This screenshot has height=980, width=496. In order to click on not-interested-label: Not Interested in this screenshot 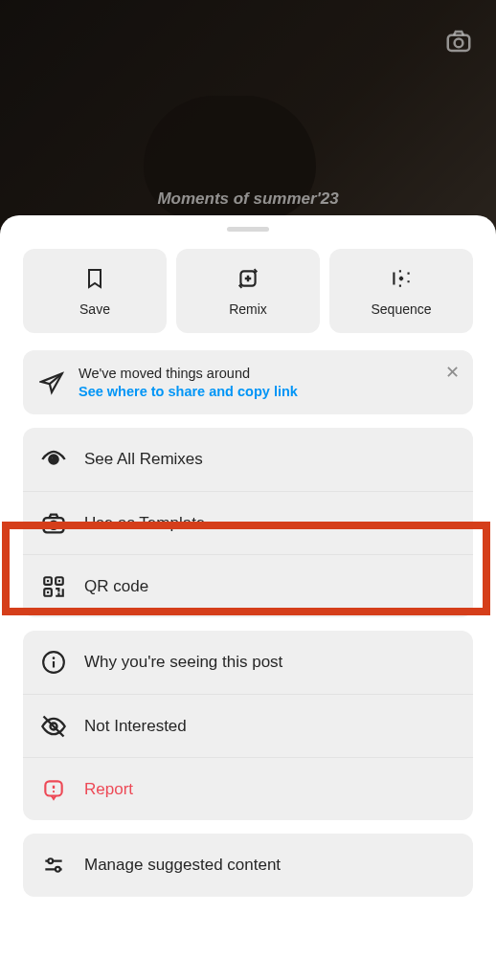, I will do `click(136, 726)`.